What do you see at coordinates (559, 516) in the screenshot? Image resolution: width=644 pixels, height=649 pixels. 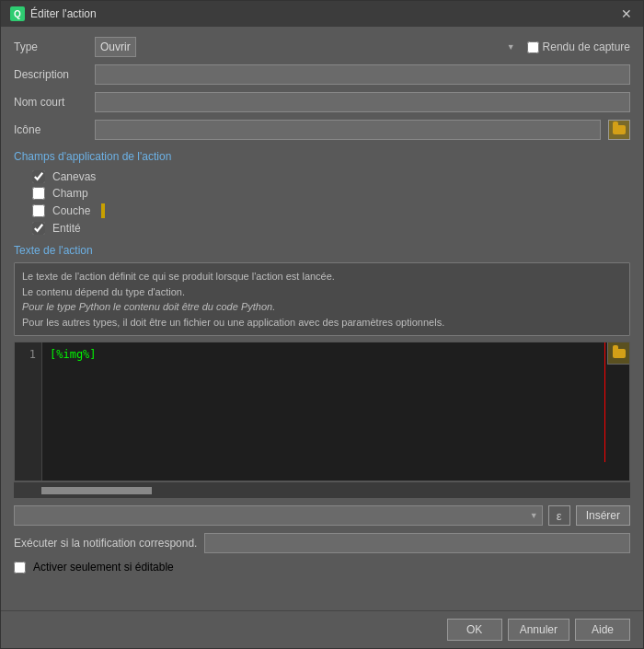 I see `epsilon-label: ε` at bounding box center [559, 516].